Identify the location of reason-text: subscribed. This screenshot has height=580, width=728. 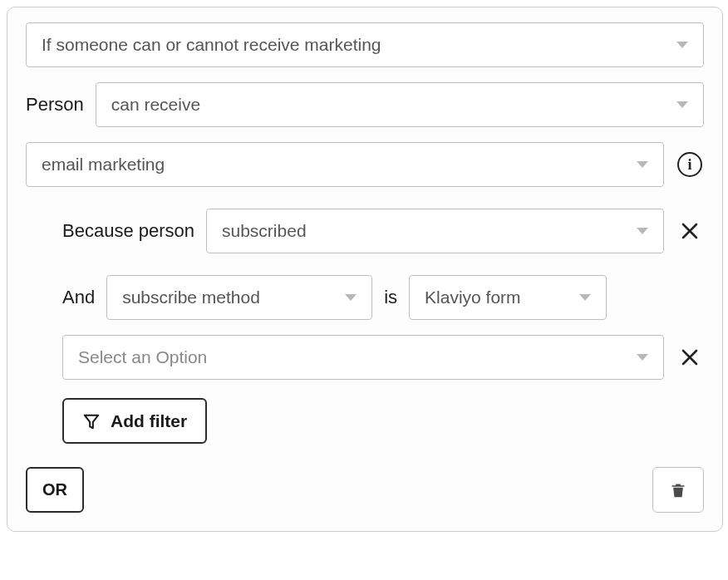
(264, 231).